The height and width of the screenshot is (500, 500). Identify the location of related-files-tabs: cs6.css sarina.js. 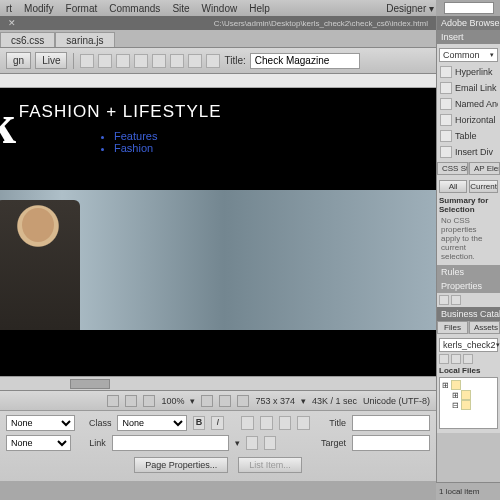
(218, 39).